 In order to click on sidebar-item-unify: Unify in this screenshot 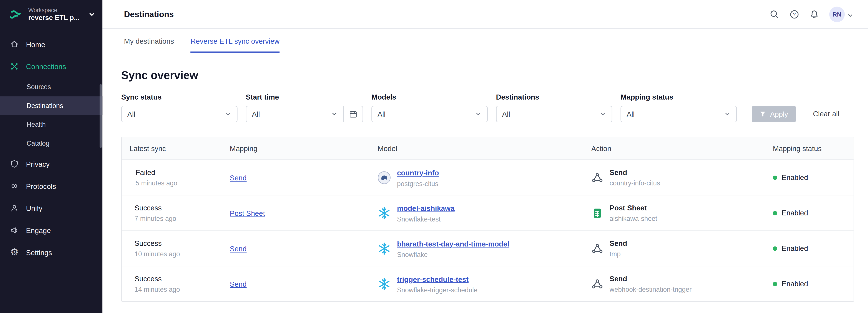, I will do `click(51, 208)`.